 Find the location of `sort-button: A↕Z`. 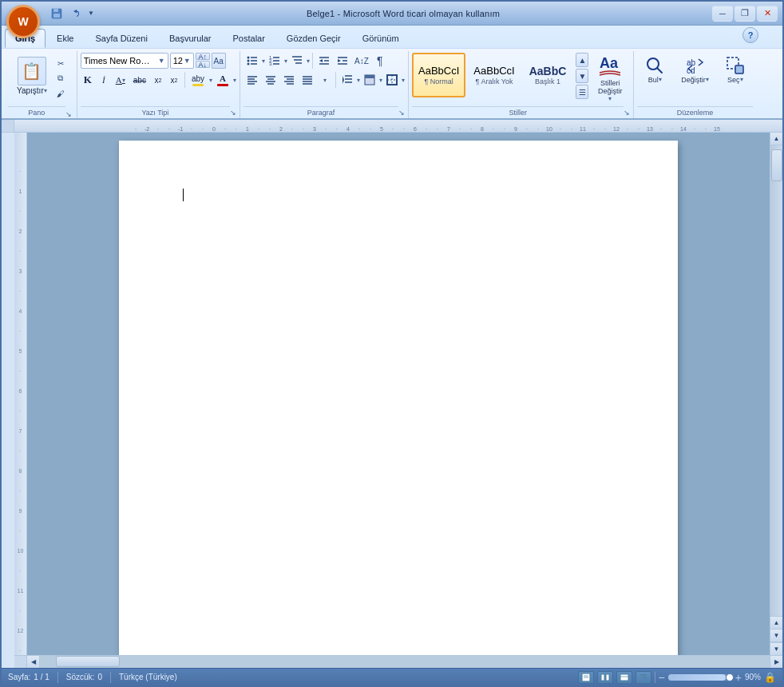

sort-button: A↕Z is located at coordinates (362, 61).